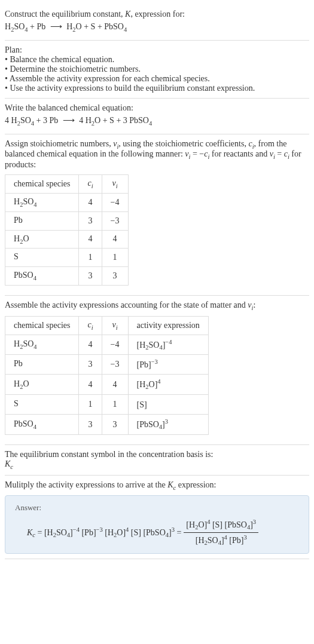  Describe the element at coordinates (157, 69) in the screenshot. I see `plan-section: Plan: • Balance the chemical equation. •…` at that location.